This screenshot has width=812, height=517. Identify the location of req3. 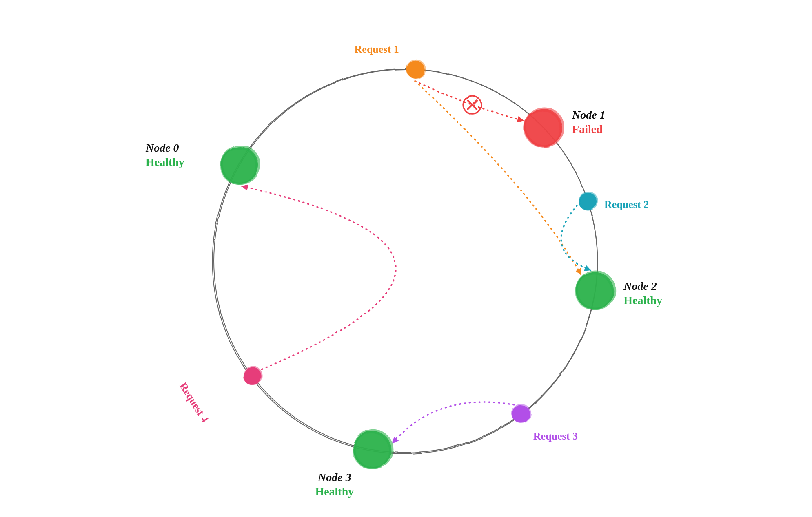
(521, 413).